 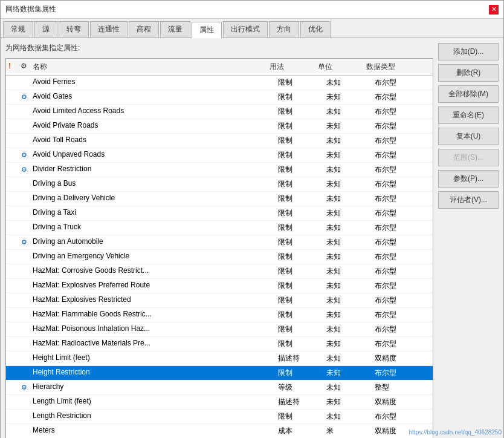 What do you see at coordinates (153, 358) in the screenshot?
I see `name-cell: Height Limit (feet)` at bounding box center [153, 358].